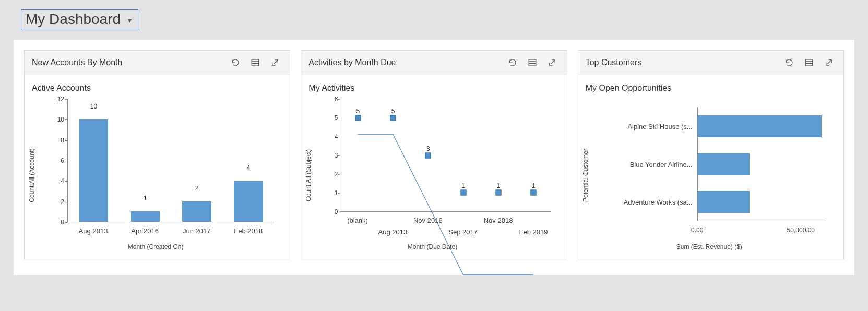 The height and width of the screenshot is (311, 868). What do you see at coordinates (661, 164) in the screenshot?
I see `y-tick: Blue Yonder Airline...` at bounding box center [661, 164].